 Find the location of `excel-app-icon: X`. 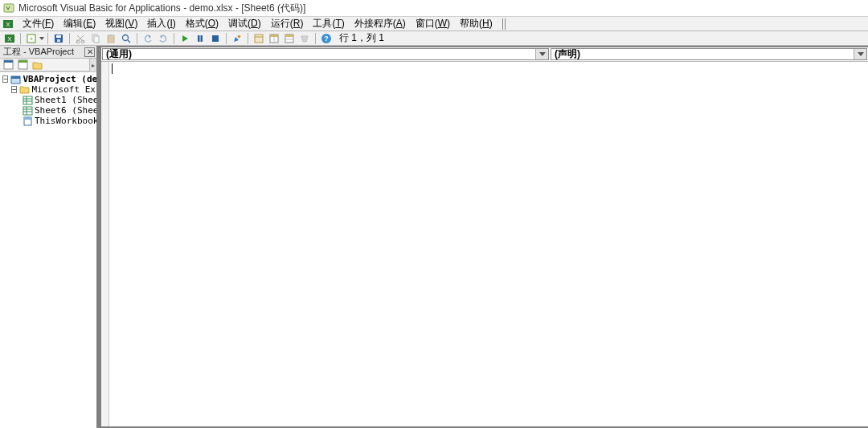

excel-app-icon: X is located at coordinates (8, 24).